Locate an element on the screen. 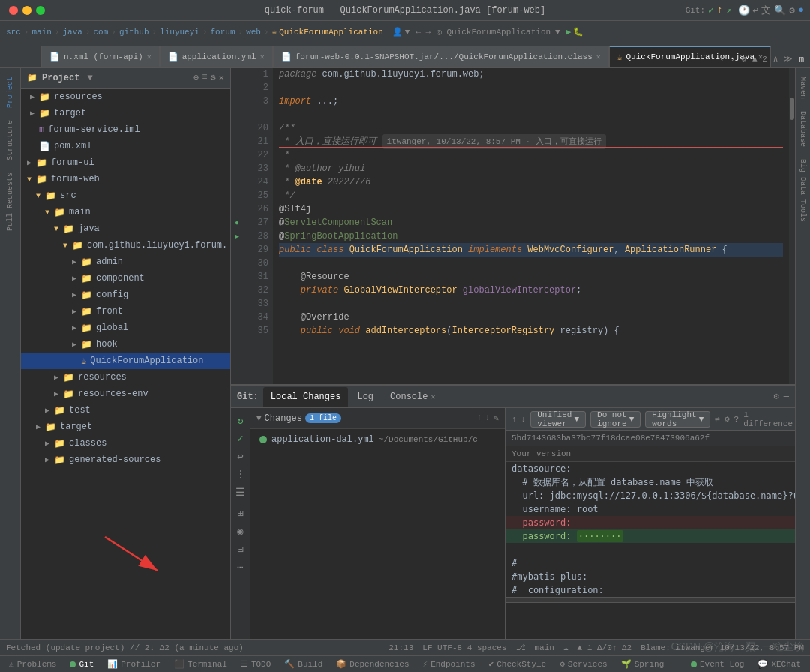  nav-web: web is located at coordinates (254, 32).